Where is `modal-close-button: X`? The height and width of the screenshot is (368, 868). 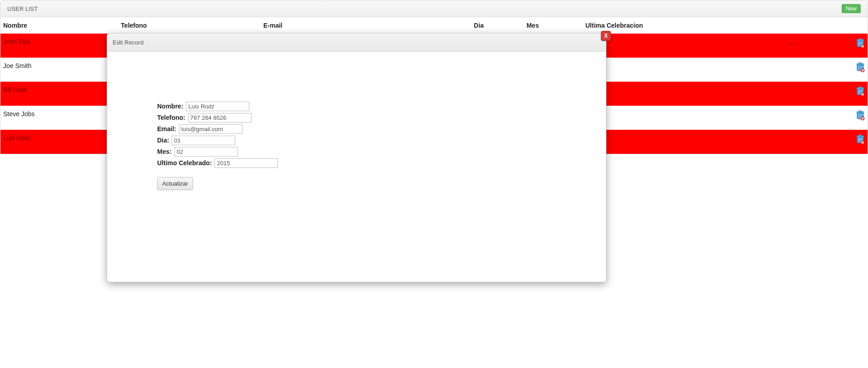
modal-close-button: X is located at coordinates (606, 36).